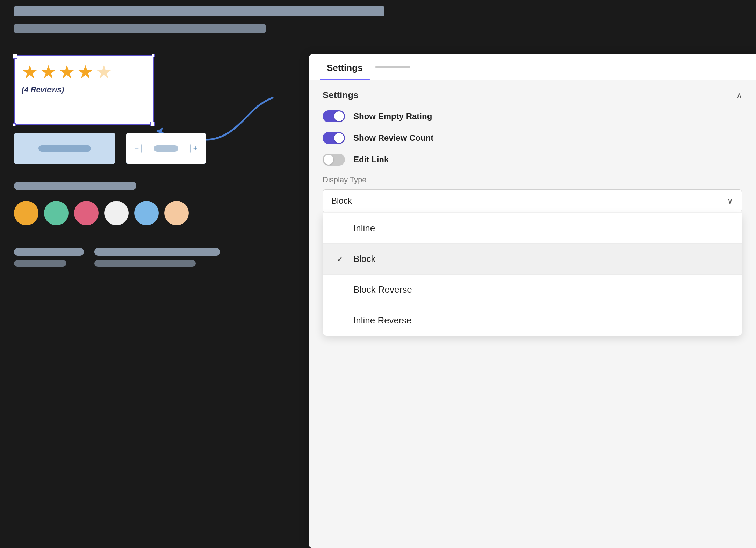  I want to click on display-type-label: Display Type, so click(532, 180).